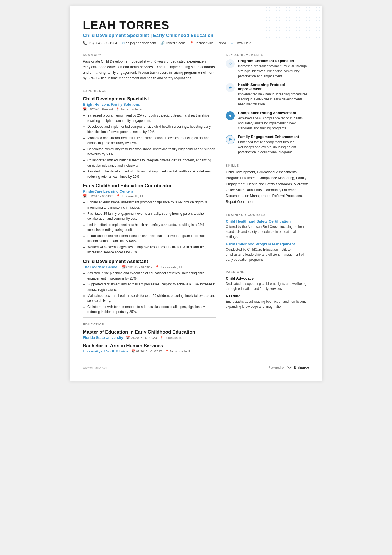  What do you see at coordinates (149, 227) in the screenshot?
I see `job-bullets-2: Enhanced educational assessment protocol…` at bounding box center [149, 227].